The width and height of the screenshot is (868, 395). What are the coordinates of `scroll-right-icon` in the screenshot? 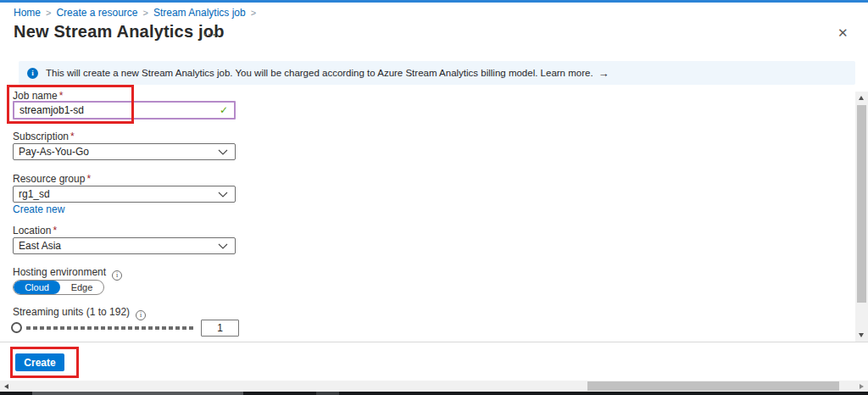 It's located at (861, 387).